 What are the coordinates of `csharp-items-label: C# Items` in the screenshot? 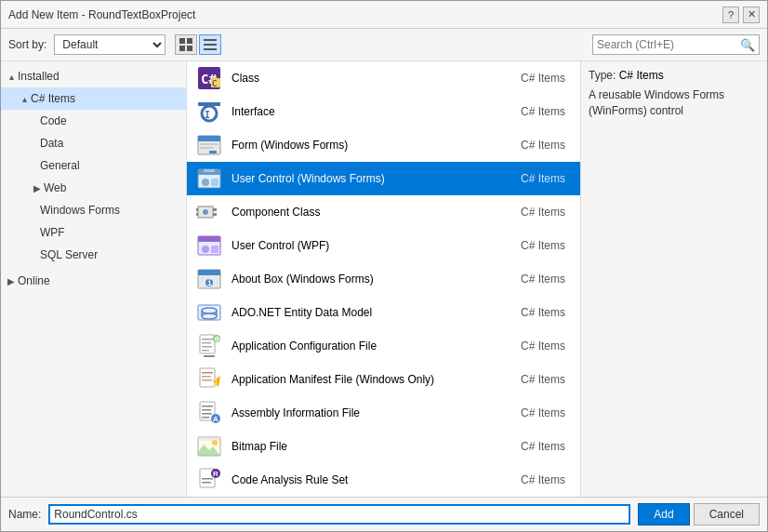 It's located at (53, 99).